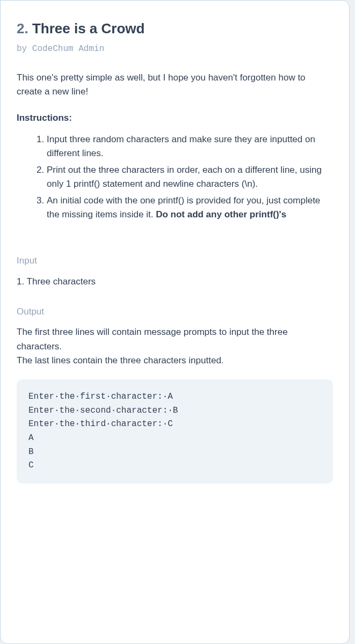 The height and width of the screenshot is (644, 355). What do you see at coordinates (23, 28) in the screenshot?
I see `title-number: 2.` at bounding box center [23, 28].